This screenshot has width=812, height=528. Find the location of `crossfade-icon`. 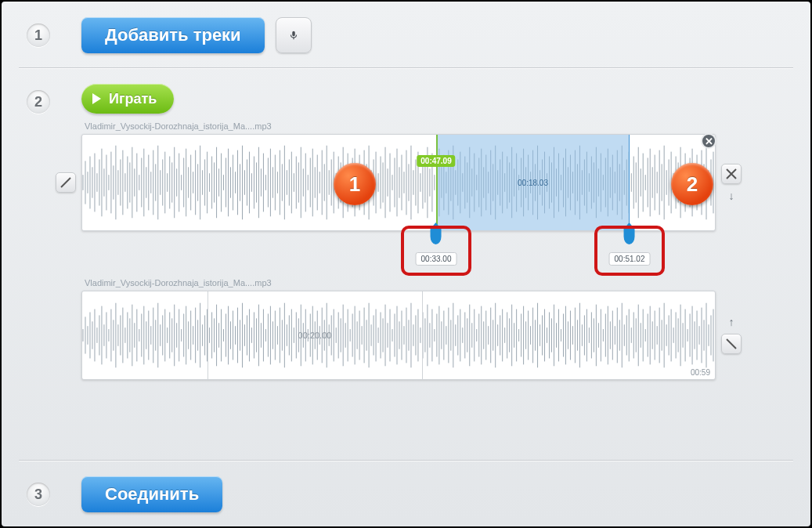

crossfade-icon is located at coordinates (731, 174).